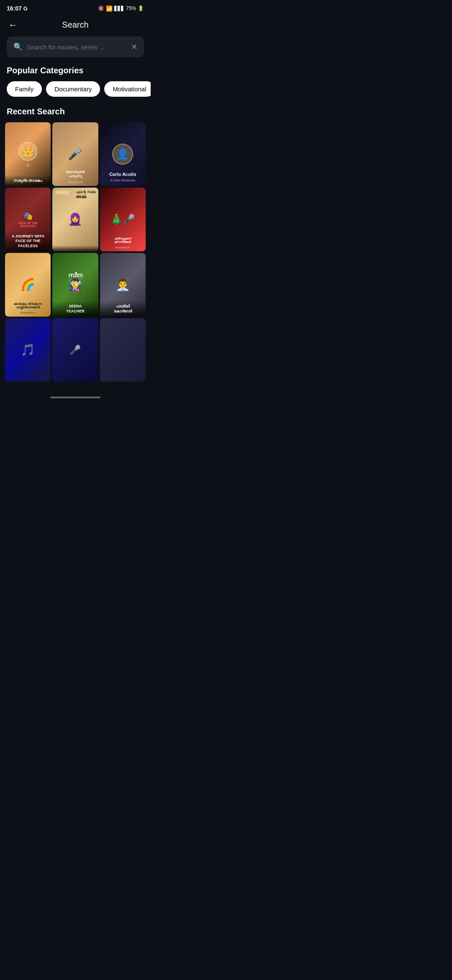  Describe the element at coordinates (131, 8) in the screenshot. I see `battery-level: 75%` at that location.